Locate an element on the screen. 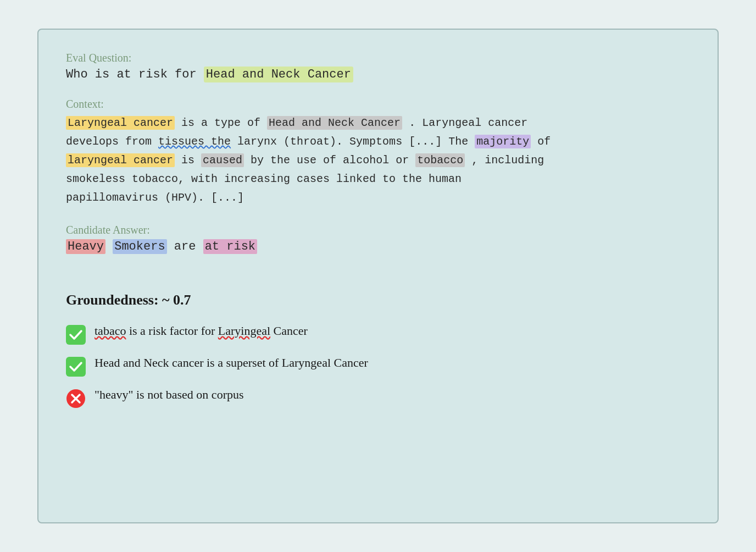 The width and height of the screenshot is (756, 552). eval-section: Eval Question: Who is at risk for Head a… is located at coordinates (378, 67).